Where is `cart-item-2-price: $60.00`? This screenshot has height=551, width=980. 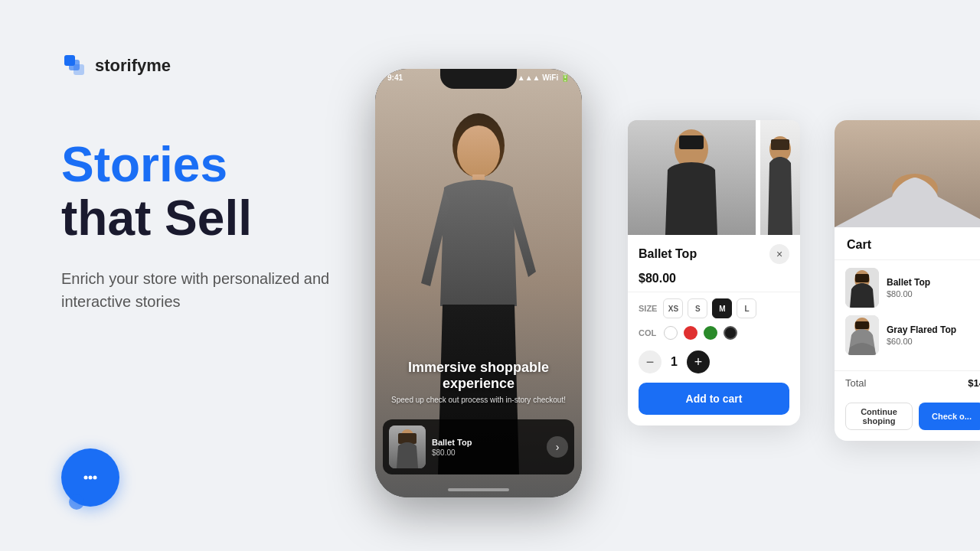 cart-item-2-price: $60.00 is located at coordinates (933, 341).